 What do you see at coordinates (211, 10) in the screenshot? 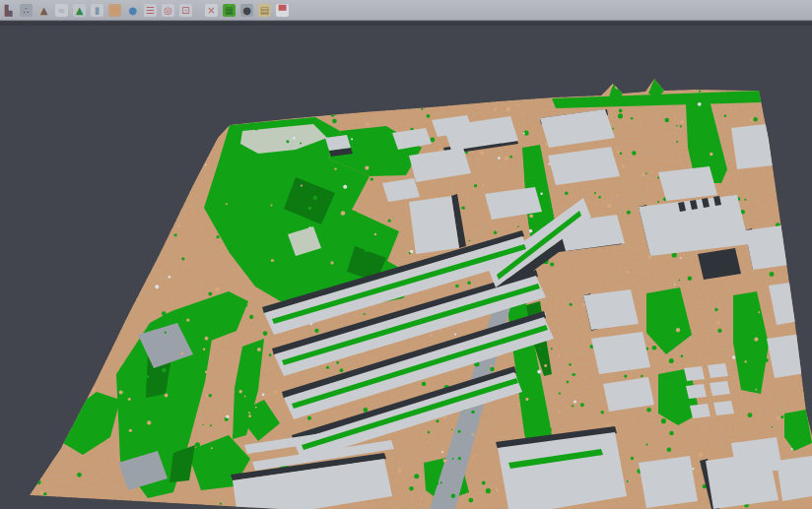
I see `clip-cross-icon: ×` at bounding box center [211, 10].